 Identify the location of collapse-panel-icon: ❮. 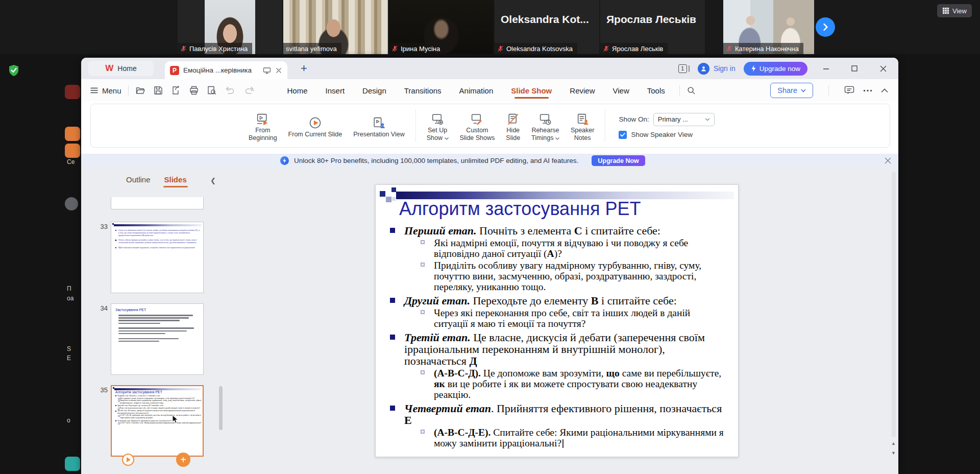
(213, 181).